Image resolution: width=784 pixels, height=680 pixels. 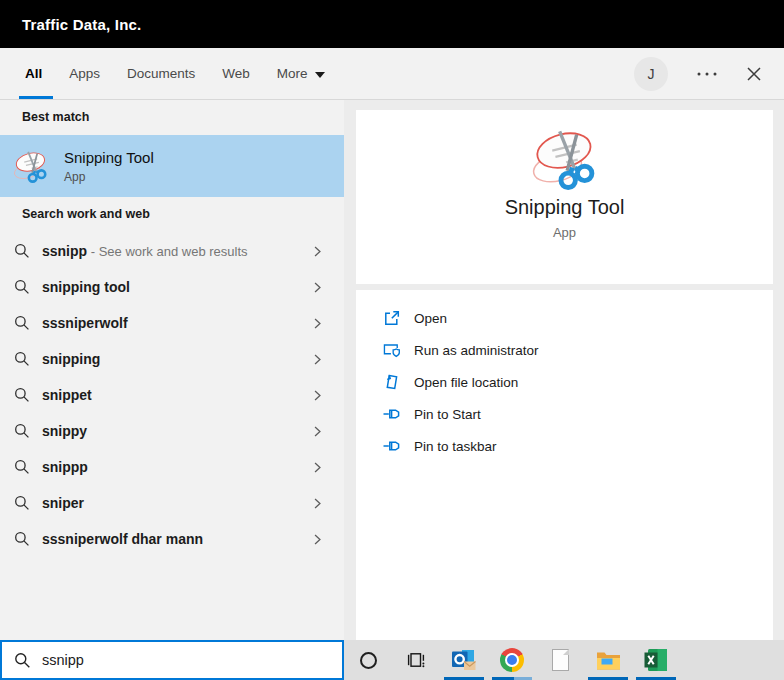 What do you see at coordinates (86, 287) in the screenshot?
I see `suggestion-text: snipping tool` at bounding box center [86, 287].